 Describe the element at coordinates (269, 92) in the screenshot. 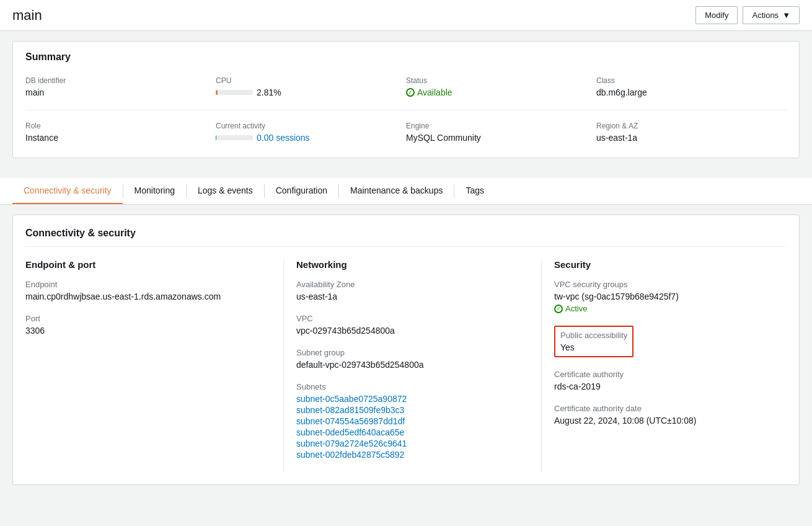

I see `cpu-value: 2.81%` at that location.